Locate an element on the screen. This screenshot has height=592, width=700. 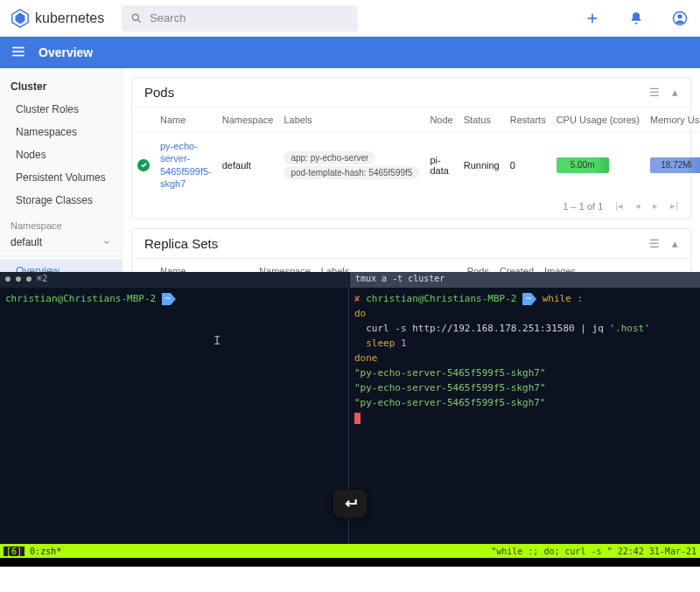
text-cursor-icon: 𝙸 is located at coordinates (217, 341).